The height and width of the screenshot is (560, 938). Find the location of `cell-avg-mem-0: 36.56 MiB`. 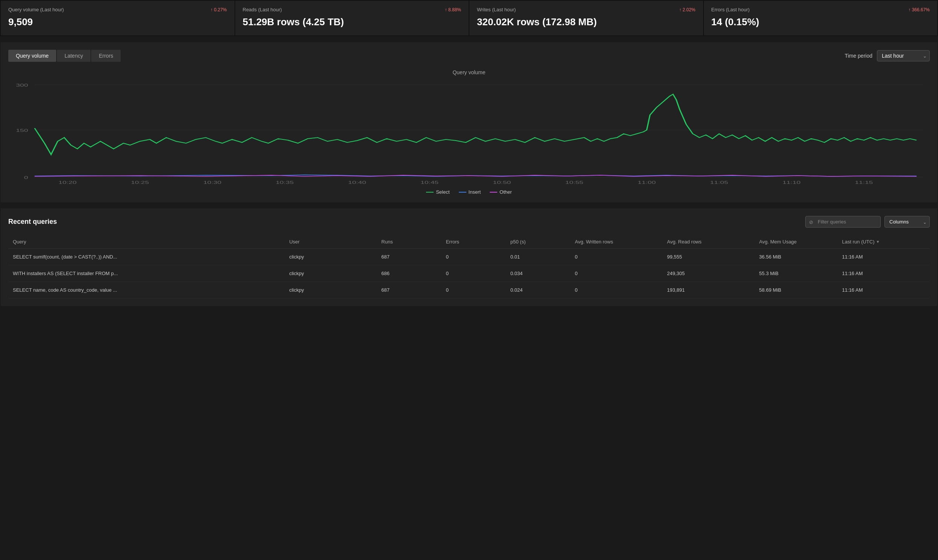

cell-avg-mem-0: 36.56 MiB is located at coordinates (796, 257).